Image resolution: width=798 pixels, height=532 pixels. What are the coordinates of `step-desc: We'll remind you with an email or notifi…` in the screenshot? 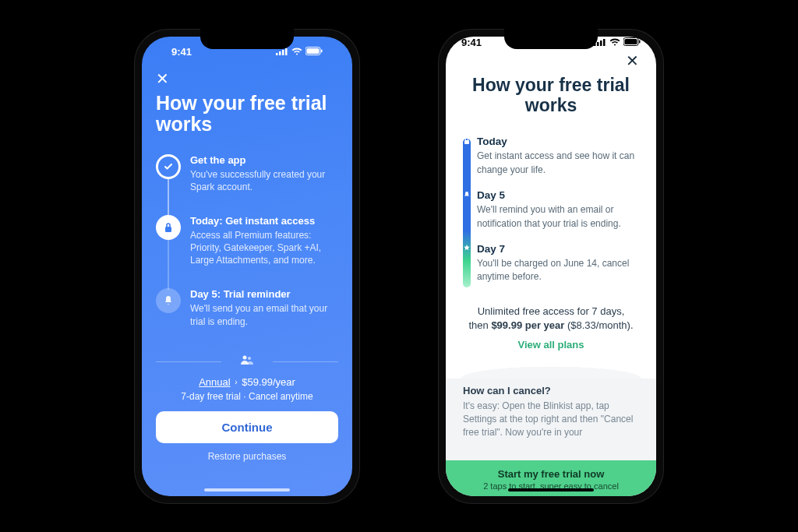 It's located at (558, 217).